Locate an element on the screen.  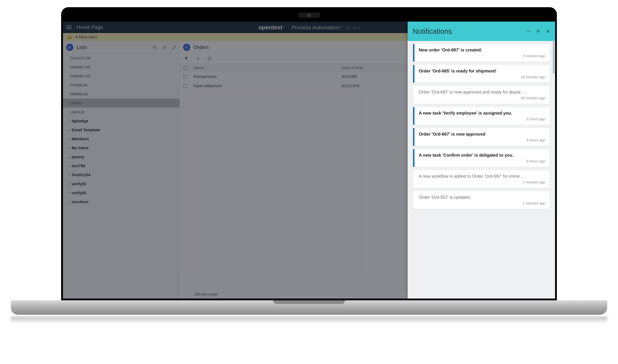
notifications-title: Notifications is located at coordinates (469, 31).